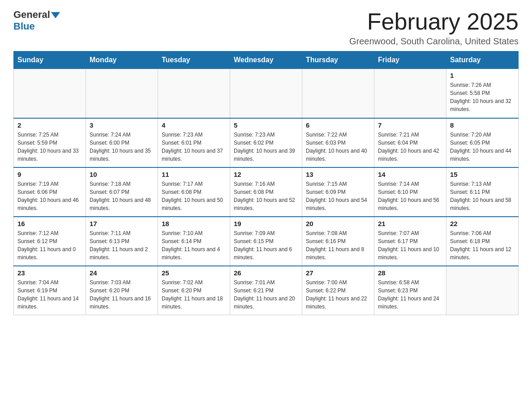 This screenshot has height=411, width=532. What do you see at coordinates (339, 291) in the screenshot?
I see `calendar-cell: 27Sunrise: 7:00 AMSunset: 6:22 PMDayligh…` at bounding box center [339, 291].